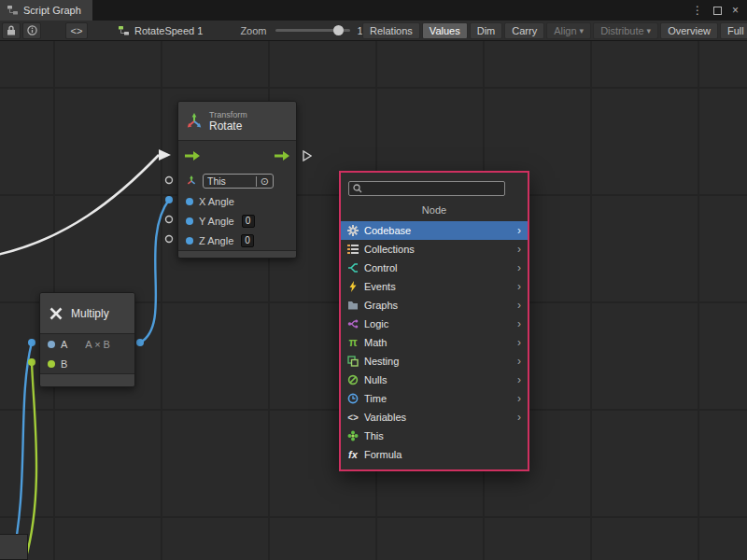 This screenshot has width=747, height=560. I want to click on zoom-slider, so click(313, 30).